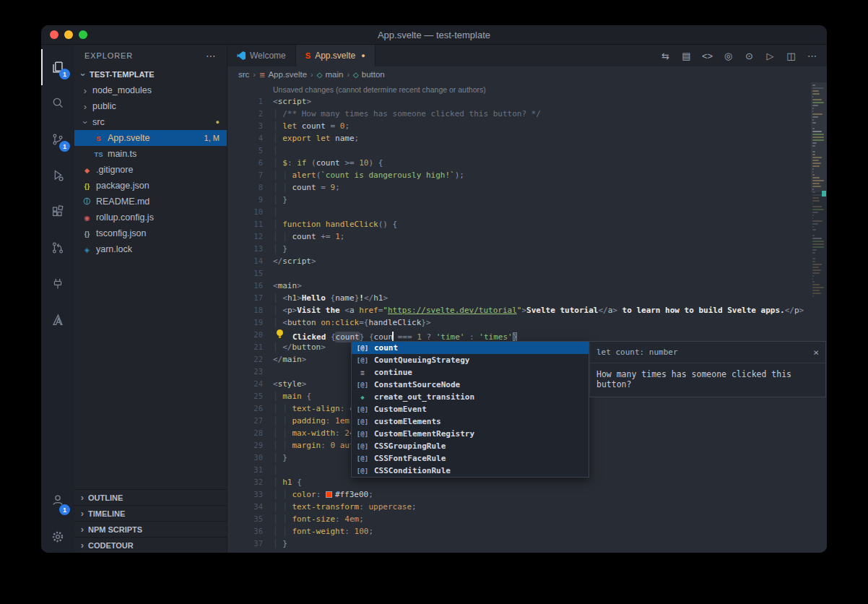 This screenshot has height=604, width=868. I want to click on code-line: 36│ │ font-weight: 100;, so click(527, 532).